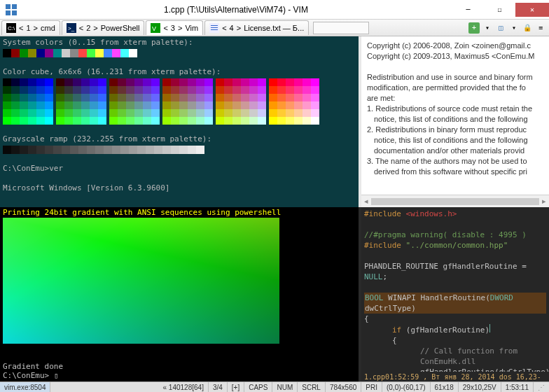  I want to click on cursor, so click(490, 328).